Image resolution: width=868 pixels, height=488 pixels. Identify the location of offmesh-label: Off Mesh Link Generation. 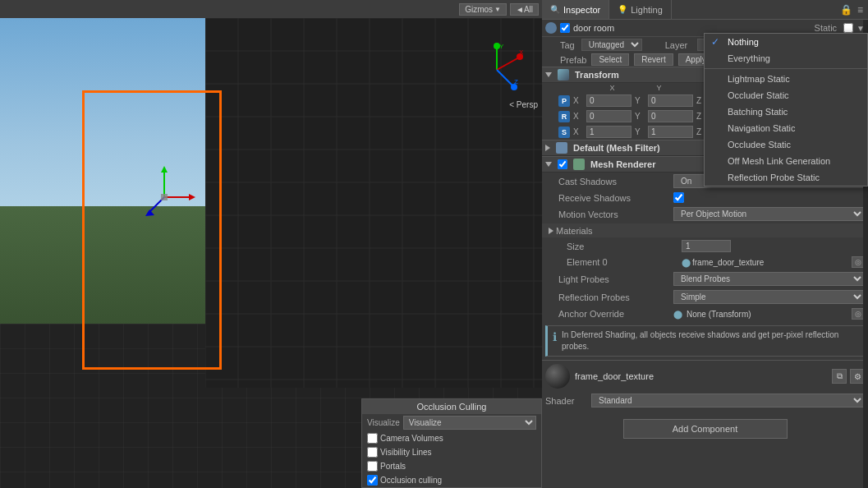
(778, 161).